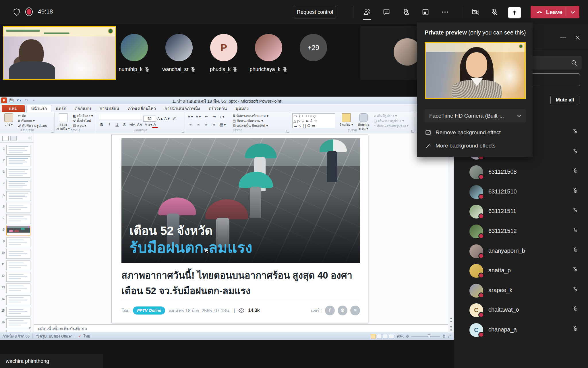  What do you see at coordinates (134, 53) in the screenshot?
I see `filmstrip-tile: numthip_k` at bounding box center [134, 53].